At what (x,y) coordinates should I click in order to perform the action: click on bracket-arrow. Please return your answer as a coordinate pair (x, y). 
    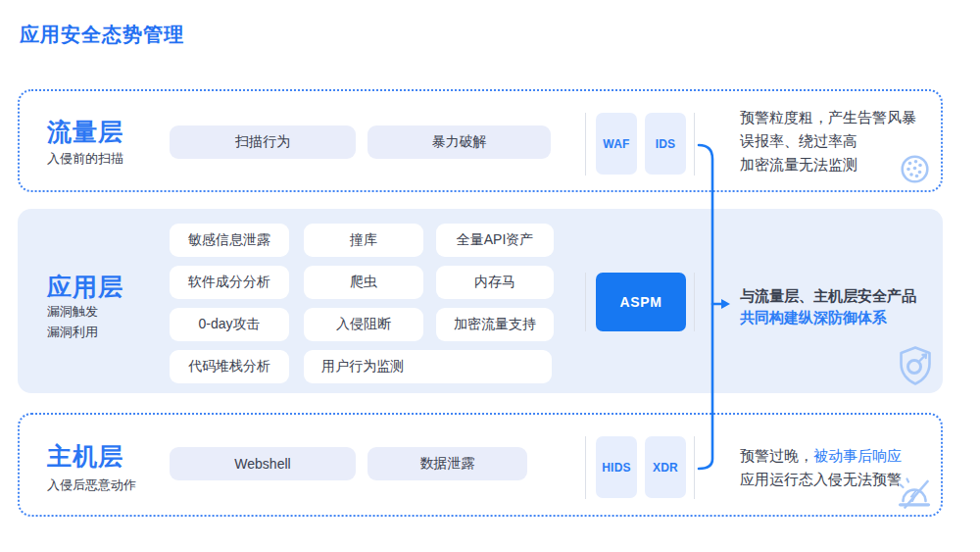
    Looking at the image, I should click on (713, 308).